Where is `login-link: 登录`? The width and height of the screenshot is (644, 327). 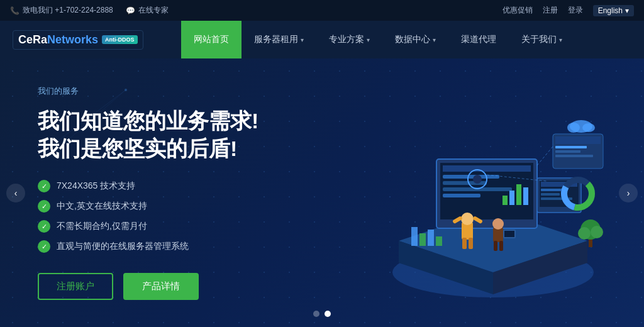
login-link: 登录 is located at coordinates (575, 10).